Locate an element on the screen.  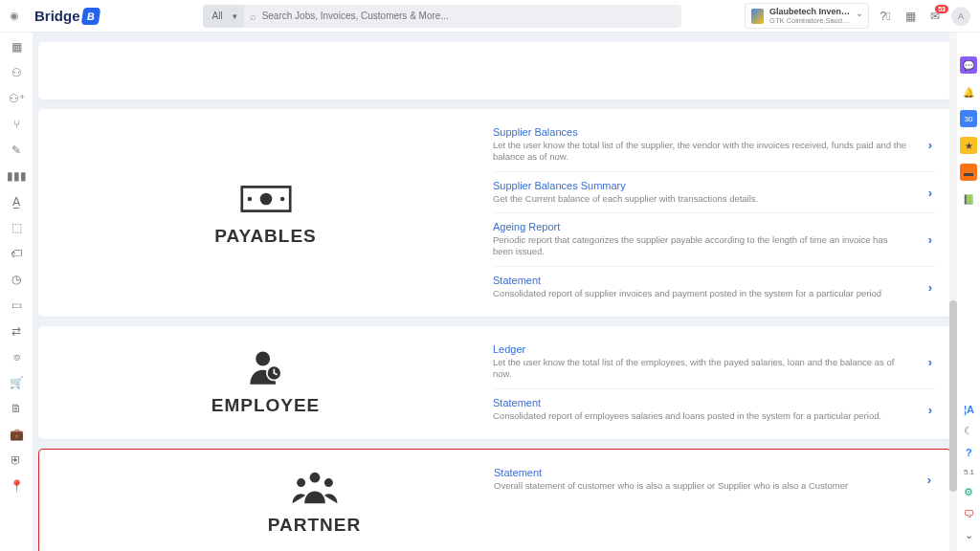
rail-star-icon: ★ is located at coordinates (969, 145).